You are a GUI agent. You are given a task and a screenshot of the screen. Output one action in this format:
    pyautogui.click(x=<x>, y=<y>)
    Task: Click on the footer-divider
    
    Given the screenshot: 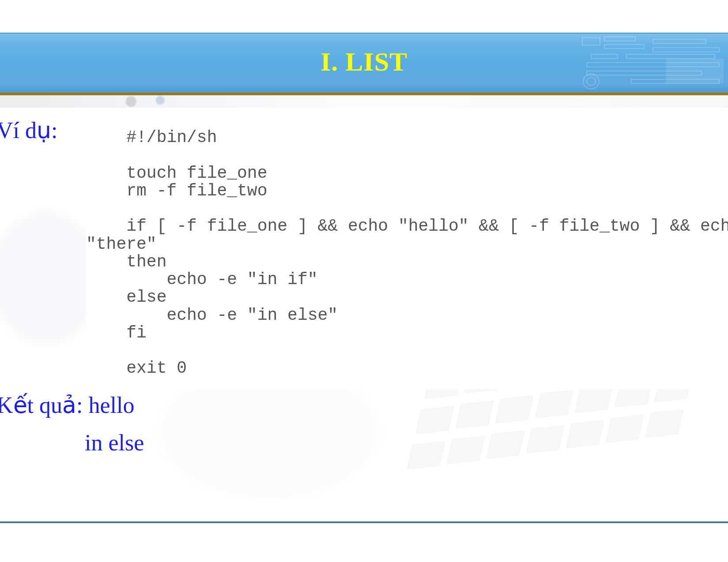 What is the action you would take?
    pyautogui.click(x=364, y=522)
    